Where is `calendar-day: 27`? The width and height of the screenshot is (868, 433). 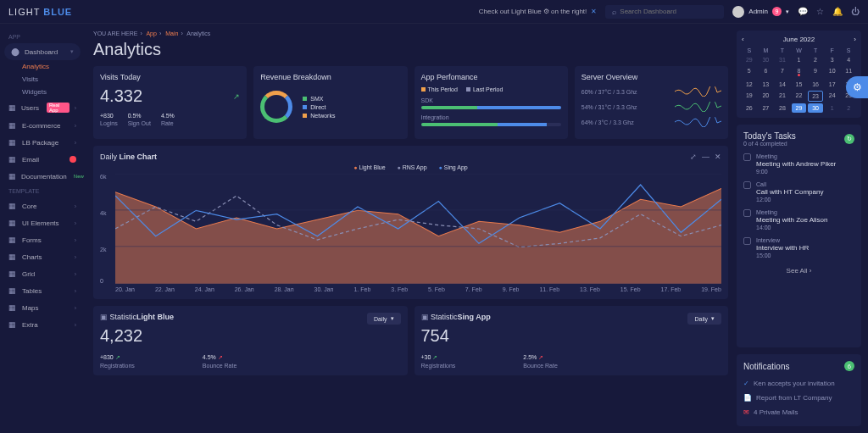 calendar-day: 27 is located at coordinates (766, 108).